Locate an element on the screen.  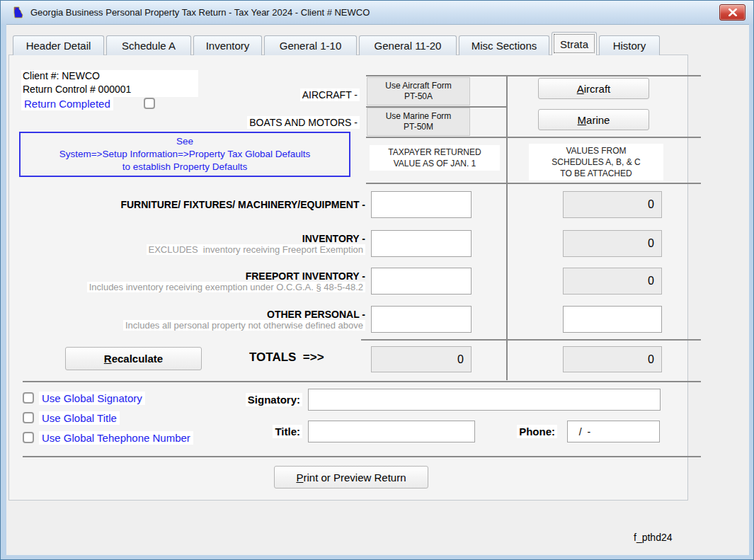
use-global-title-label: Use Global Title is located at coordinates (79, 418).